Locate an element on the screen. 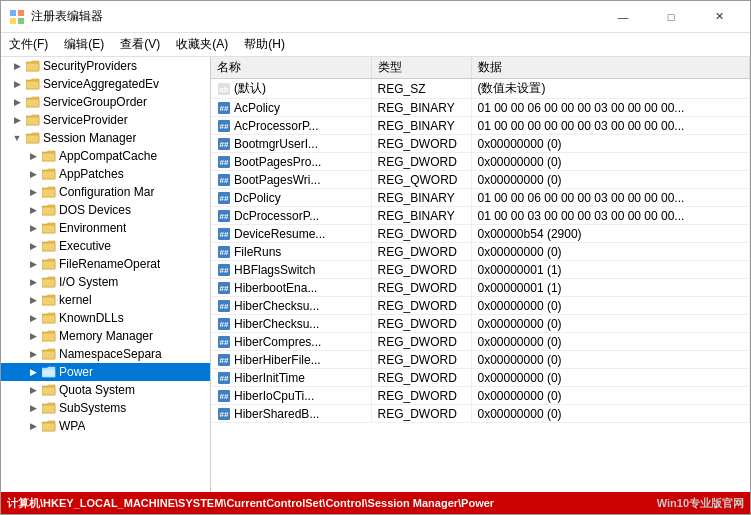 This screenshot has height=515, width=751. cell-name: ## FileRuns is located at coordinates (291, 252).